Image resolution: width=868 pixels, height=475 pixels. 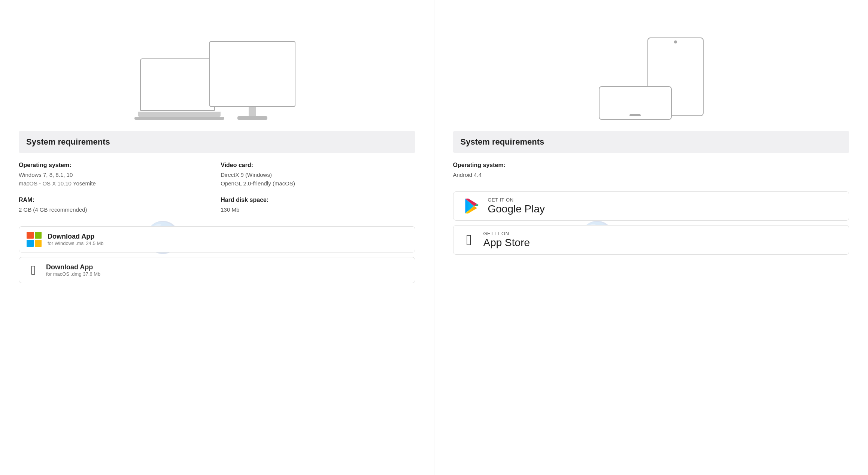 What do you see at coordinates (517, 200) in the screenshot?
I see `google-play-get-label: GET IT ON` at bounding box center [517, 200].